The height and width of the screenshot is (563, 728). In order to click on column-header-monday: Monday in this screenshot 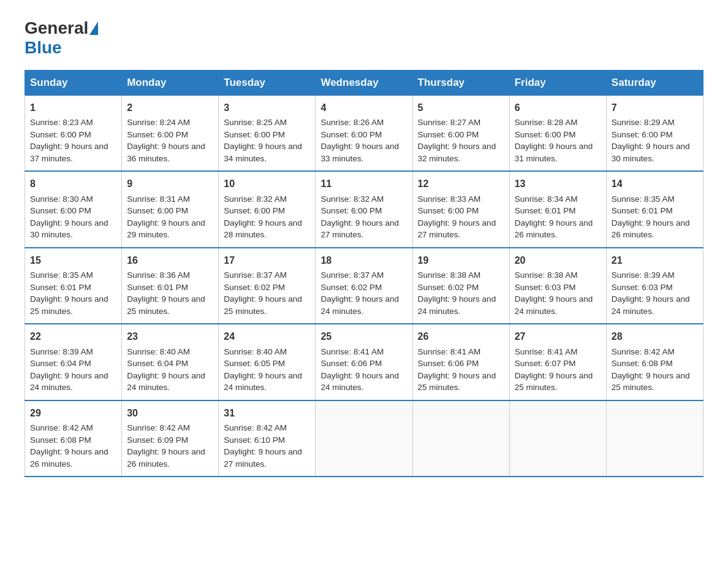, I will do `click(170, 83)`.